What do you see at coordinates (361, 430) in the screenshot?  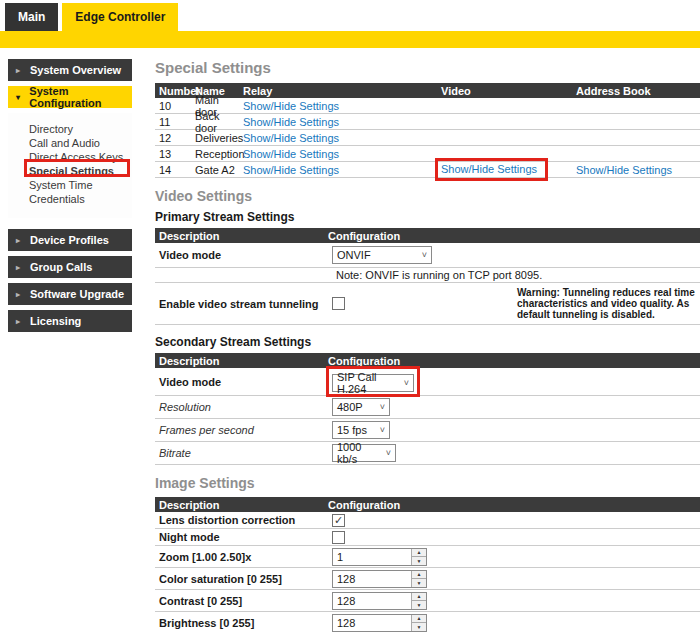 I see `fps-select: 15 fps ˅` at bounding box center [361, 430].